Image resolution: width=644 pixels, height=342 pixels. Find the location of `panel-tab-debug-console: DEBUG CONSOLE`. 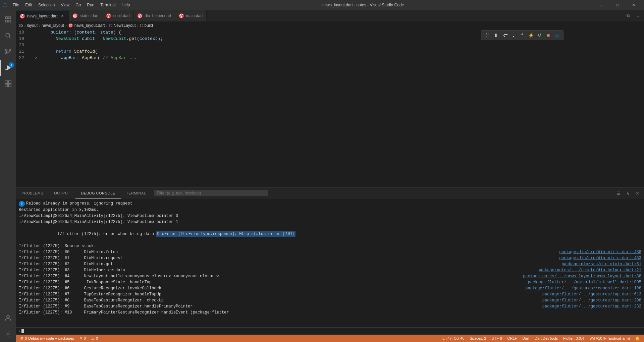

panel-tab-debug-console: DEBUG CONSOLE is located at coordinates (98, 193).